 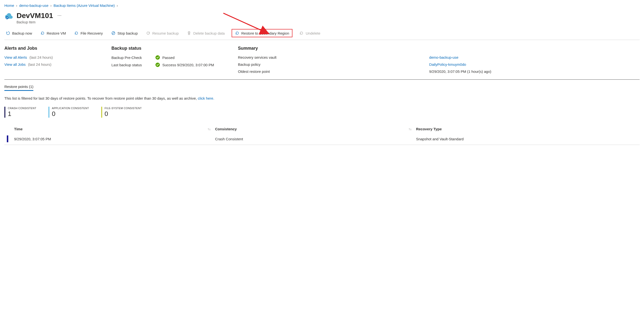 What do you see at coordinates (439, 48) in the screenshot?
I see `summary-heading: Summary` at bounding box center [439, 48].